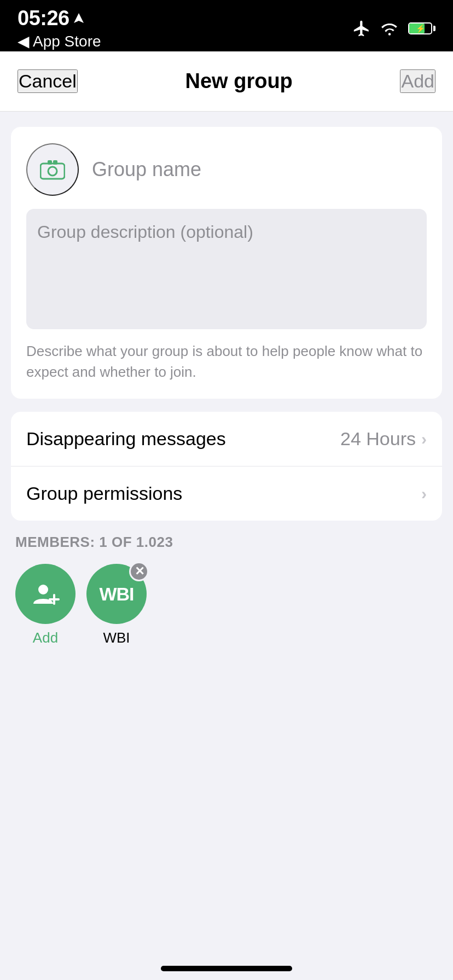 Image resolution: width=453 pixels, height=980 pixels. I want to click on members-label: MEMBERS: 1 OF 1.023, so click(226, 542).